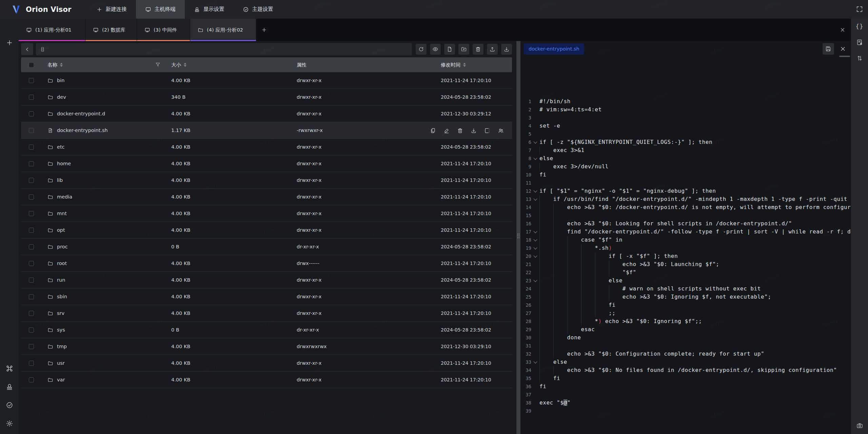  What do you see at coordinates (518, 238) in the screenshot?
I see `panel-resize-handle` at bounding box center [518, 238].